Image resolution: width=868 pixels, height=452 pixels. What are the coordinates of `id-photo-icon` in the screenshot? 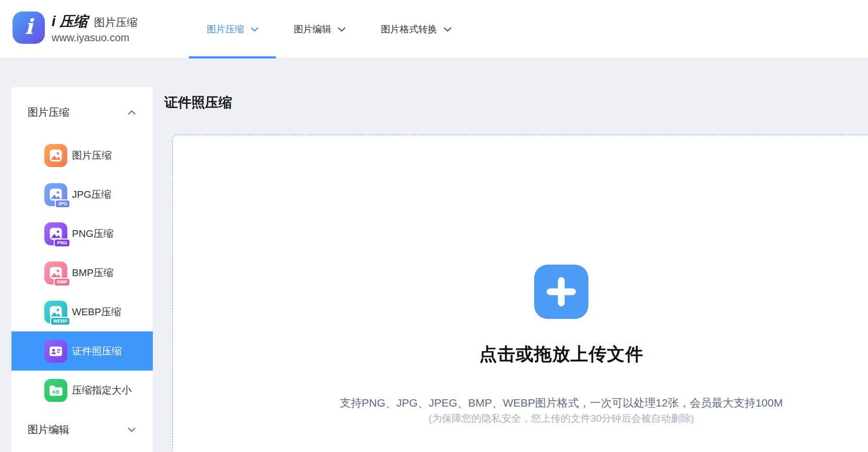 It's located at (56, 351).